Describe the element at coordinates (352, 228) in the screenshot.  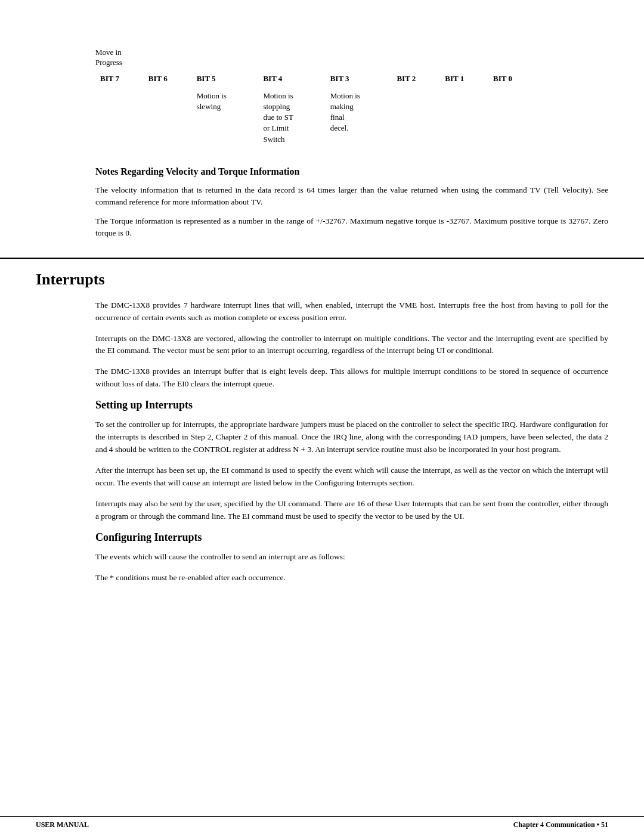
I see `notes-paragraph-2: The Torque information is represented as…` at that location.